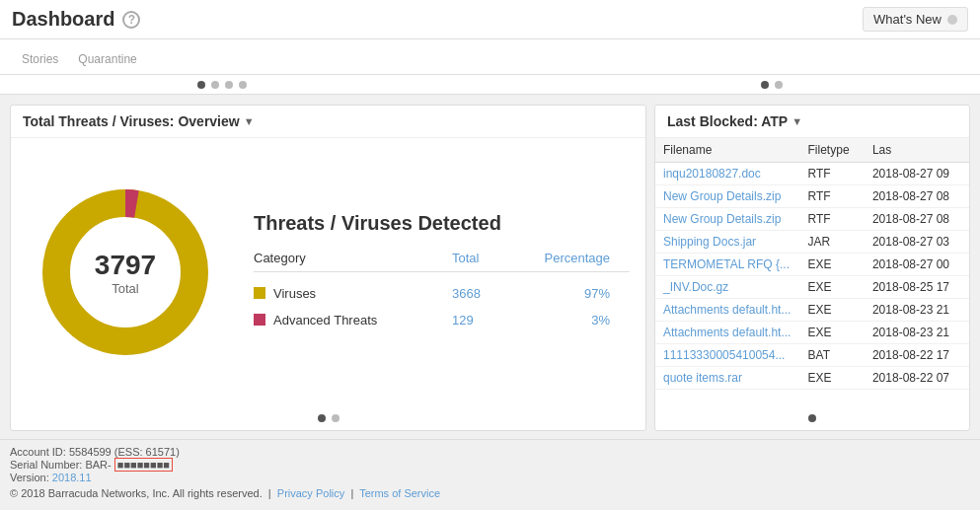 This screenshot has width=980, height=510. I want to click on right-panel-dropdown: ▼, so click(797, 121).